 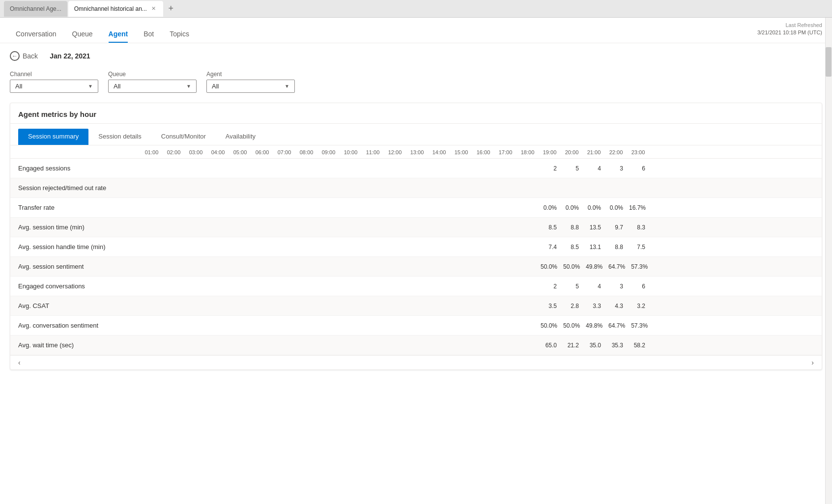 I want to click on data-cell-8-4: —, so click(x=240, y=326).